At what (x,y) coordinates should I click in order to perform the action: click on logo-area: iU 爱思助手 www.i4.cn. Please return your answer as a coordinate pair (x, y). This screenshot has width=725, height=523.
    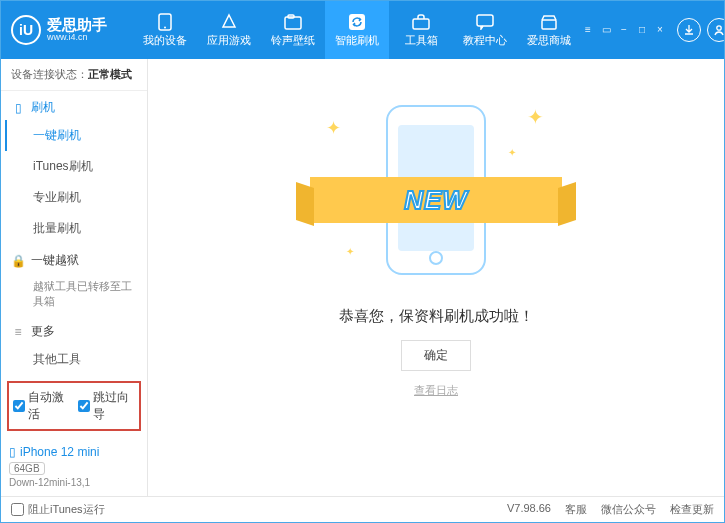
    Looking at the image, I should click on (70, 30).